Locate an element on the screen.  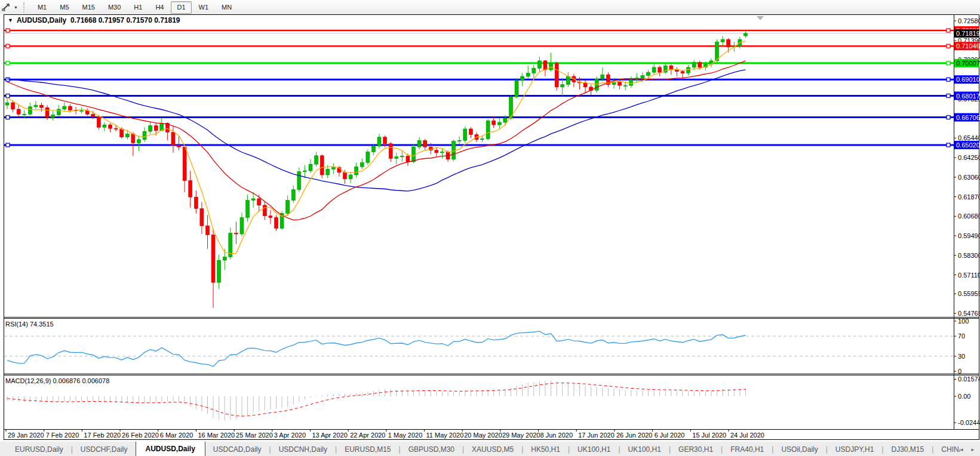
date-tick-label: 22 Apr 2020 is located at coordinates (368, 435).